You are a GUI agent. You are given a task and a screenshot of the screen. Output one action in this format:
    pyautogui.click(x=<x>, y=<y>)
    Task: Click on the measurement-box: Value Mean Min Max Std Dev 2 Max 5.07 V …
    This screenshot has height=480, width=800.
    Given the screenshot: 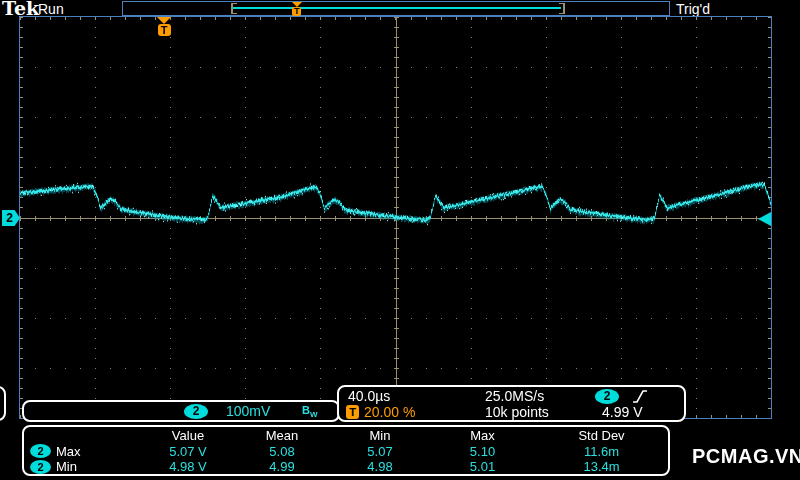 What is the action you would take?
    pyautogui.click(x=346, y=450)
    